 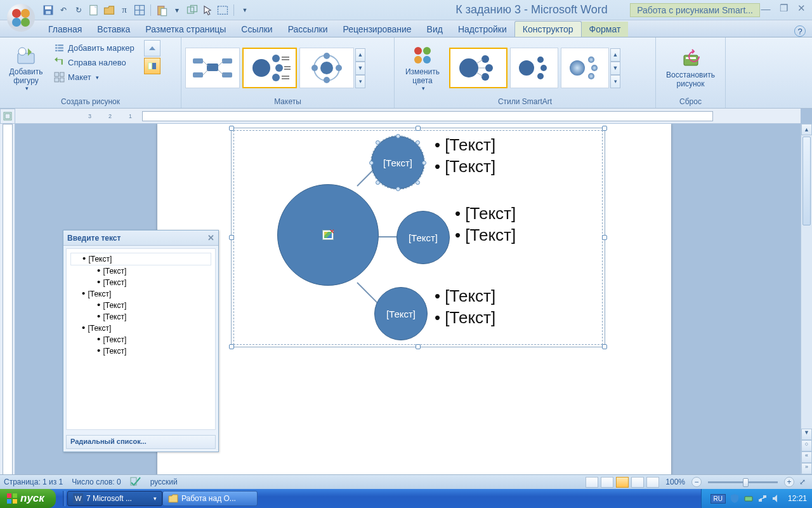 What do you see at coordinates (806, 299) in the screenshot?
I see `vertical-scrollbar: ▲ ▼ ○ « »` at bounding box center [806, 299].